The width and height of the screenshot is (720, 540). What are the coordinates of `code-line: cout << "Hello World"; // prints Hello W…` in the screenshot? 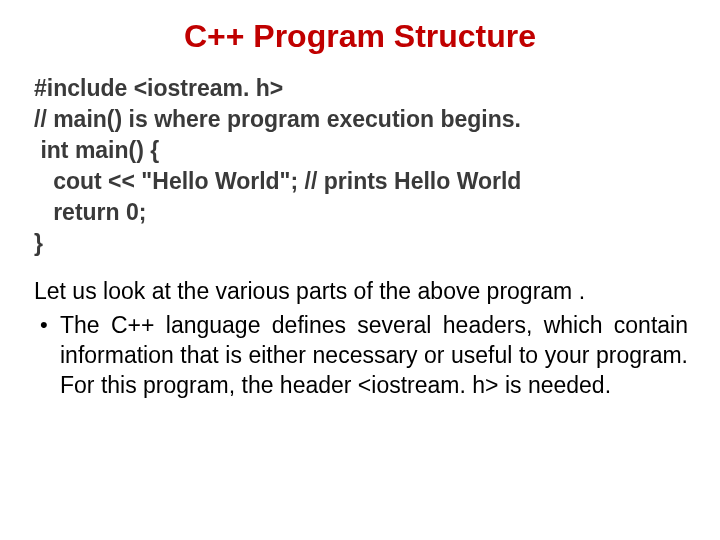 It's located at (362, 182).